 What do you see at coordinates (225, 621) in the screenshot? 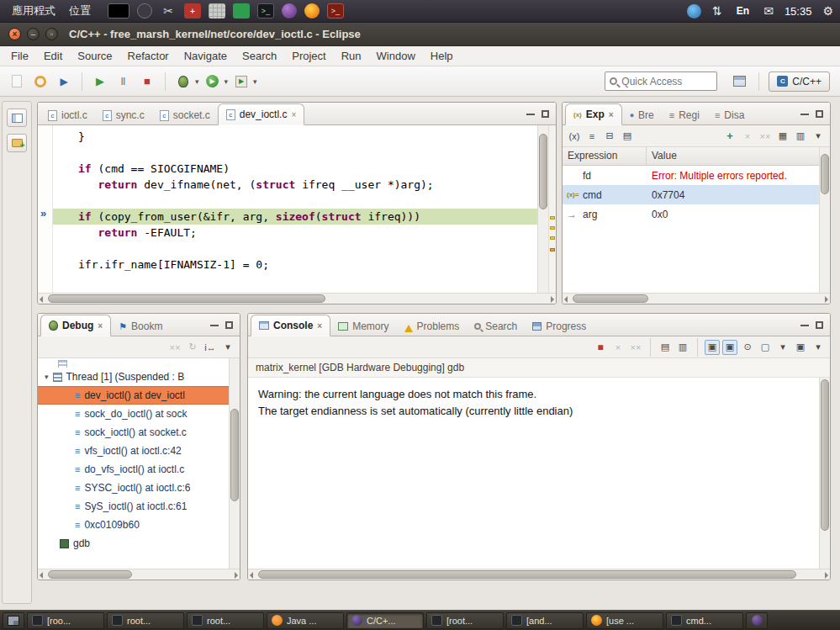
I see `taskbar-window-button: root...` at bounding box center [225, 621].